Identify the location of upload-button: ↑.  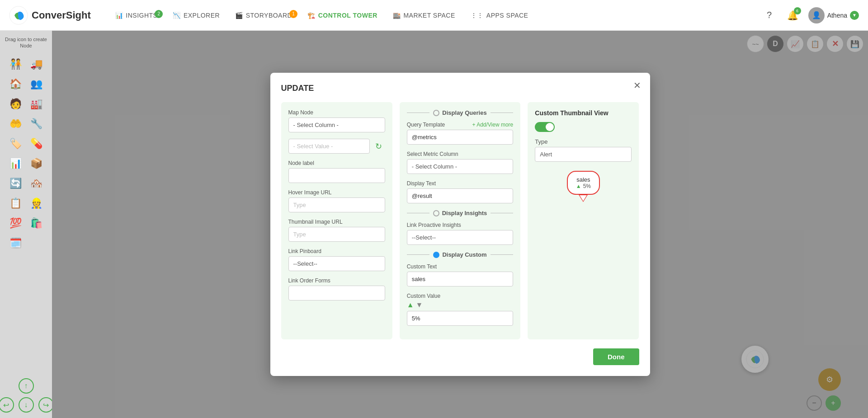
(26, 386).